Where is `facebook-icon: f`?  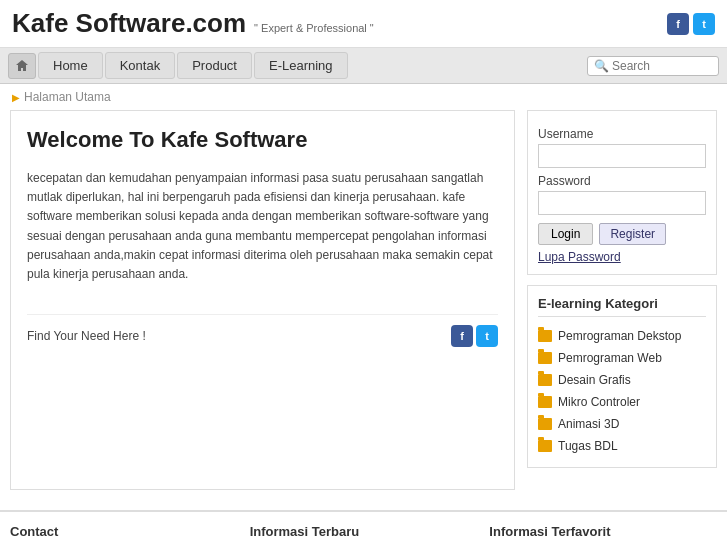
facebook-icon: f is located at coordinates (678, 24).